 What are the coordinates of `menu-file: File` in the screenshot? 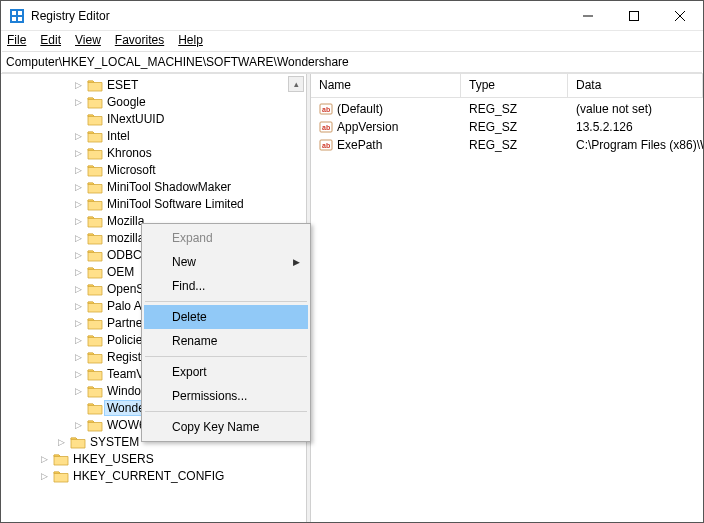 It's located at (16, 40).